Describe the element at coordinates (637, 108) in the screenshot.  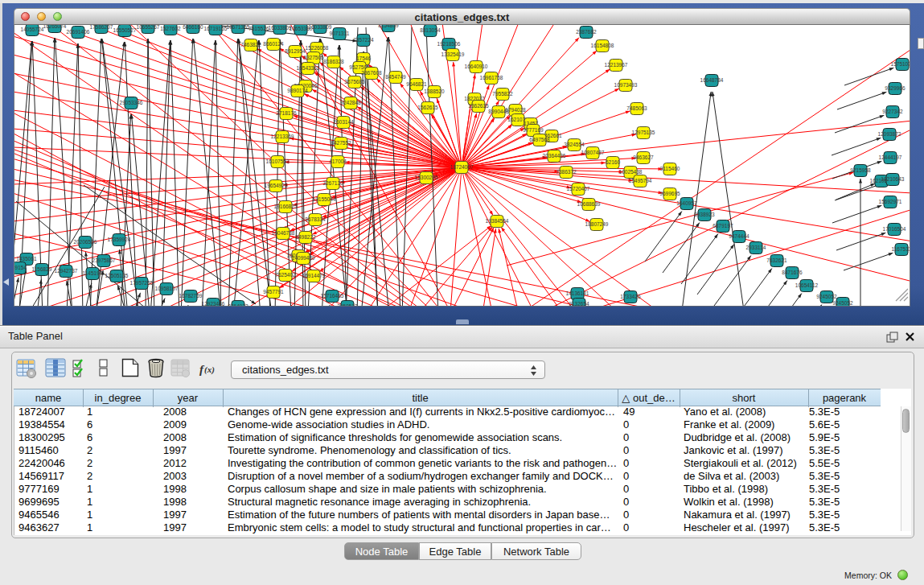
I see `svg-text: 7485063` at that location.